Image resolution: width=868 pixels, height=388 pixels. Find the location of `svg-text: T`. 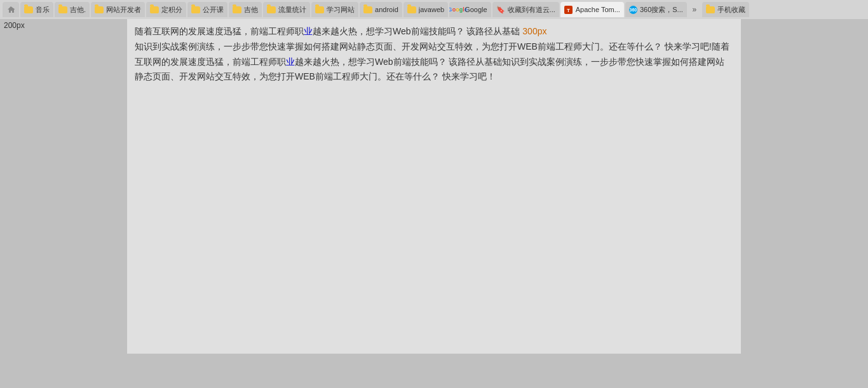

svg-text: T is located at coordinates (568, 10).